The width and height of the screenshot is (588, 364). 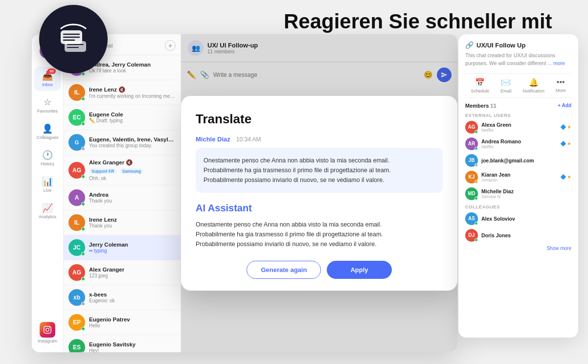 What do you see at coordinates (77, 297) in the screenshot?
I see `avatar: xb` at bounding box center [77, 297].